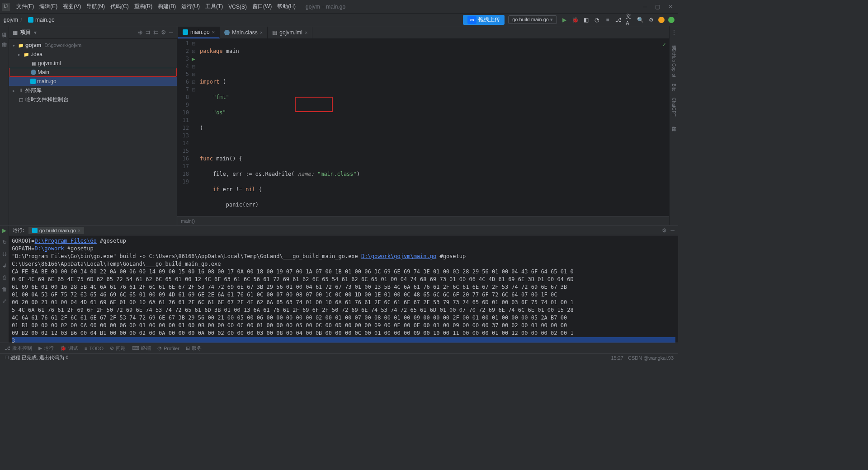  I want to click on avatar-icon, so click(661, 20).